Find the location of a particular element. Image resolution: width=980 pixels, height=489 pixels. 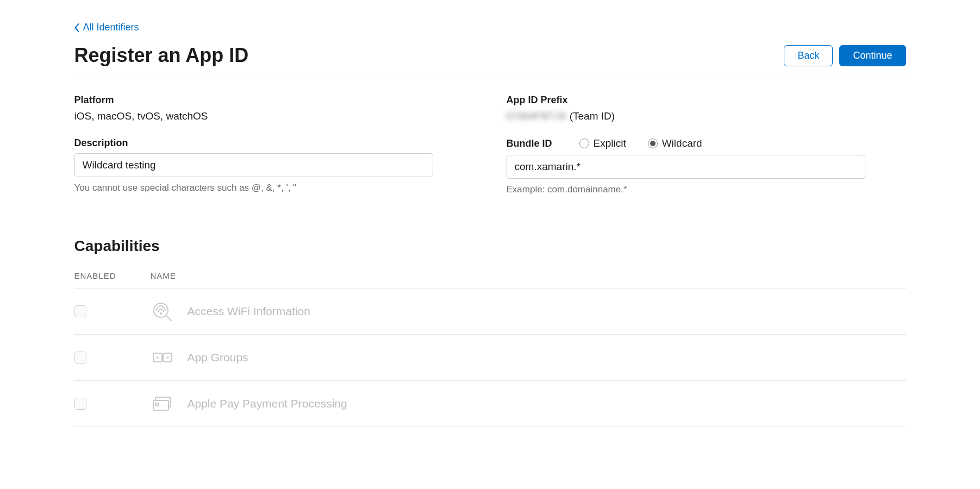

app-id-prefix-field: App ID Prefix 67684FBTJS (Team ID) is located at coordinates (707, 109).